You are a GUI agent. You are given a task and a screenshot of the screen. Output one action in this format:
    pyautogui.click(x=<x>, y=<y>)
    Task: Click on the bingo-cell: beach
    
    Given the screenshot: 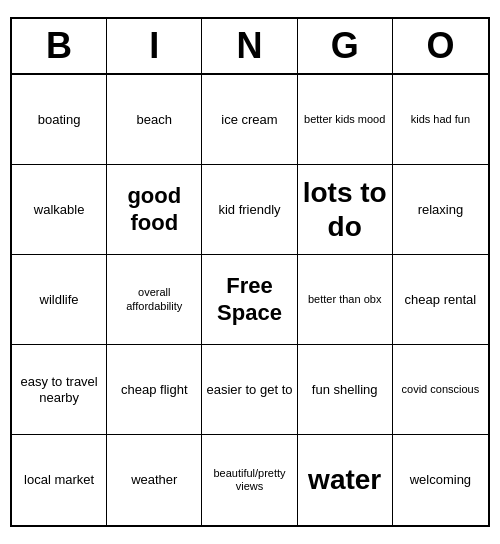 What is the action you would take?
    pyautogui.click(x=154, y=120)
    